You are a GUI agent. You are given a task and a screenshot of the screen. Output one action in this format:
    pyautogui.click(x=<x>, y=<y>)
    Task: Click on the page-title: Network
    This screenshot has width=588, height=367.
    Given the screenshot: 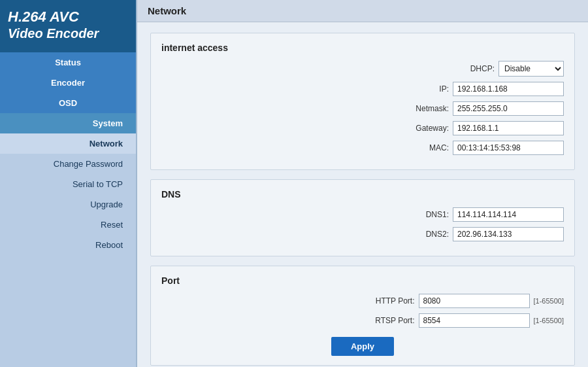 What is the action you would take?
    pyautogui.click(x=363, y=11)
    